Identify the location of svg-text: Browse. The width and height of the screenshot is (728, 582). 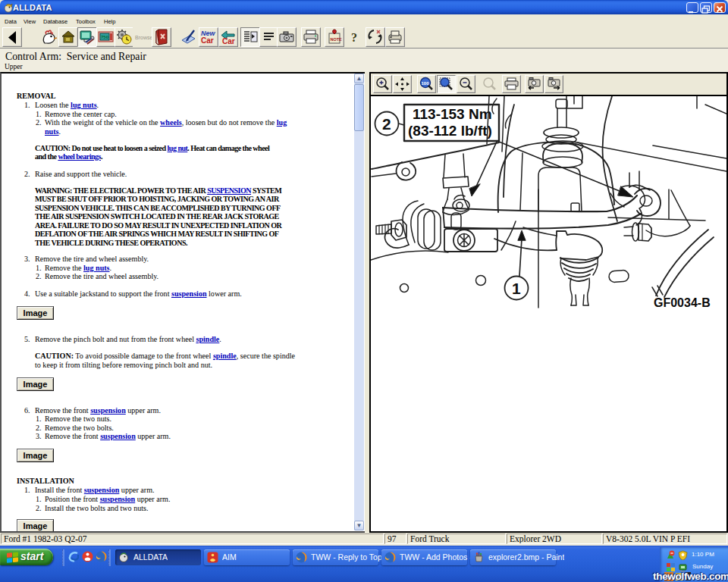
(143, 38).